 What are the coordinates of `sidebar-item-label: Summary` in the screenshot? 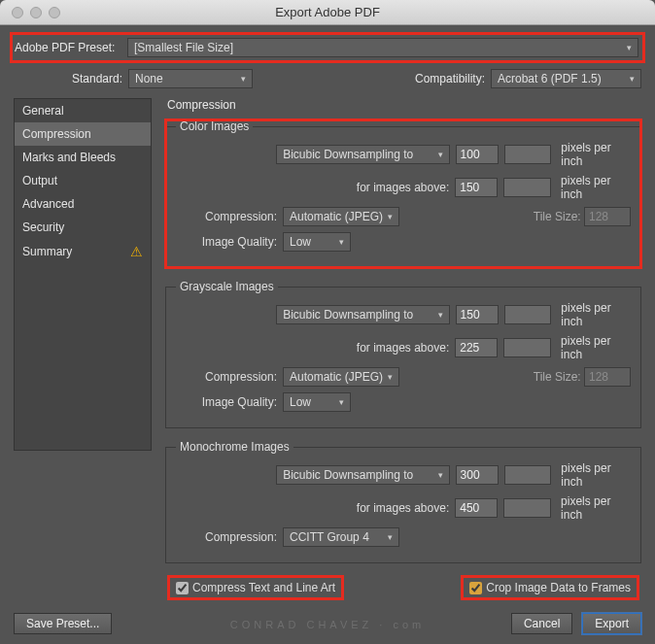 It's located at (47, 252).